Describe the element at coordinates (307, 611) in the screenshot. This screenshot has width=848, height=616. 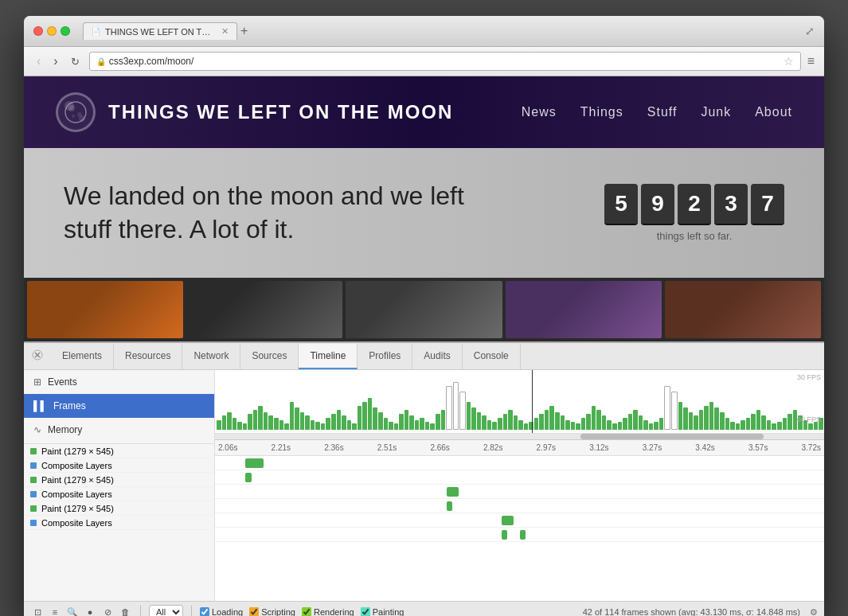
I see `rendering-checkbox` at that location.